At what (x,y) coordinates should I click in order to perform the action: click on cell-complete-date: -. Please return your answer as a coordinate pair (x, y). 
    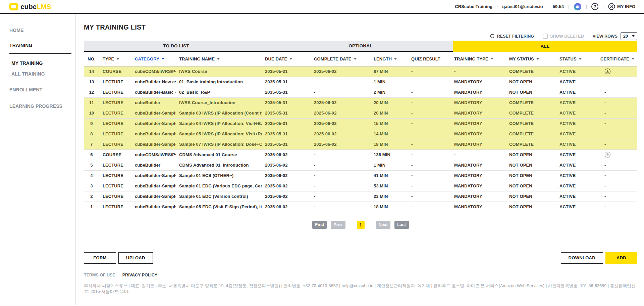
    Looking at the image, I should click on (340, 186).